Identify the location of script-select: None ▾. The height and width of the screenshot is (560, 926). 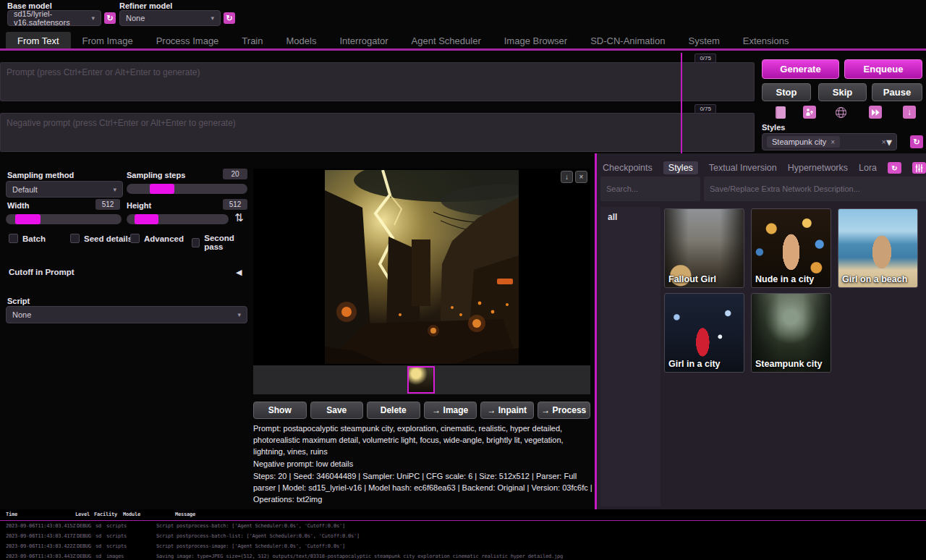
(127, 315).